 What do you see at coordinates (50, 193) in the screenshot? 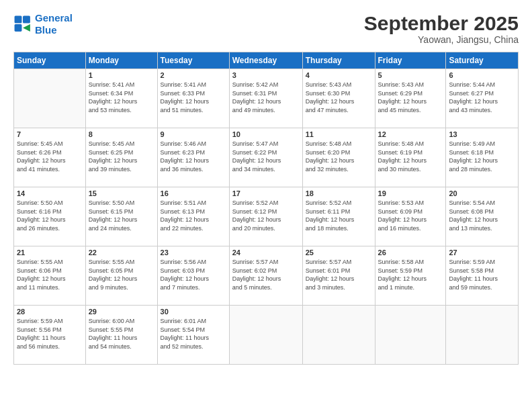
I see `day-number: 14` at bounding box center [50, 193].